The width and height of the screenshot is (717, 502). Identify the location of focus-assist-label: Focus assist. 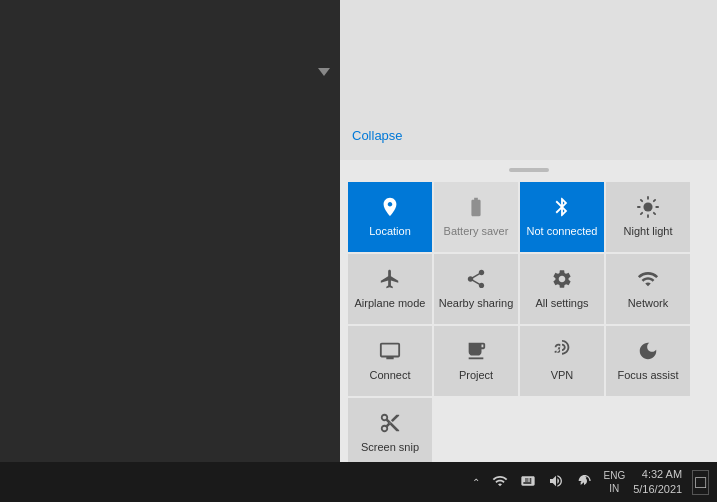
(648, 376).